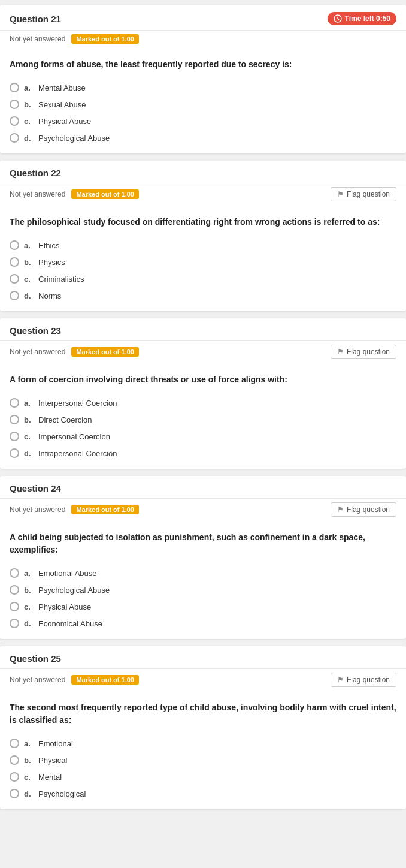  What do you see at coordinates (68, 573) in the screenshot?
I see `option-text: Emotional Abuse` at bounding box center [68, 573].